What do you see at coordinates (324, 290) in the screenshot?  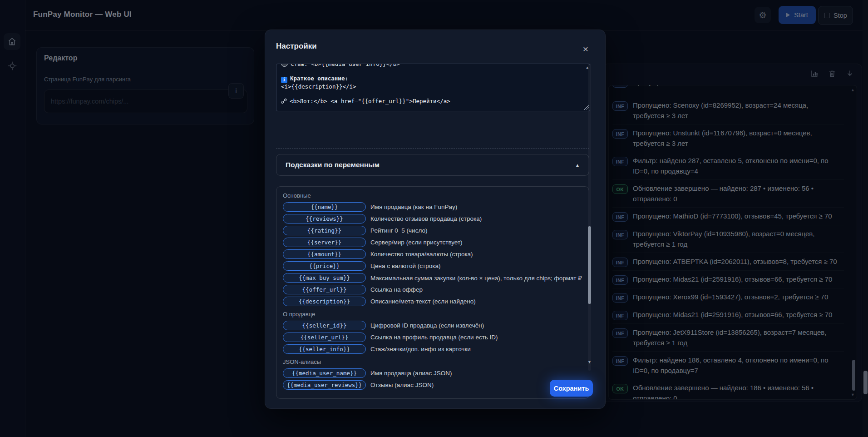 I see `variable-chip: {{offer_url}}` at bounding box center [324, 290].